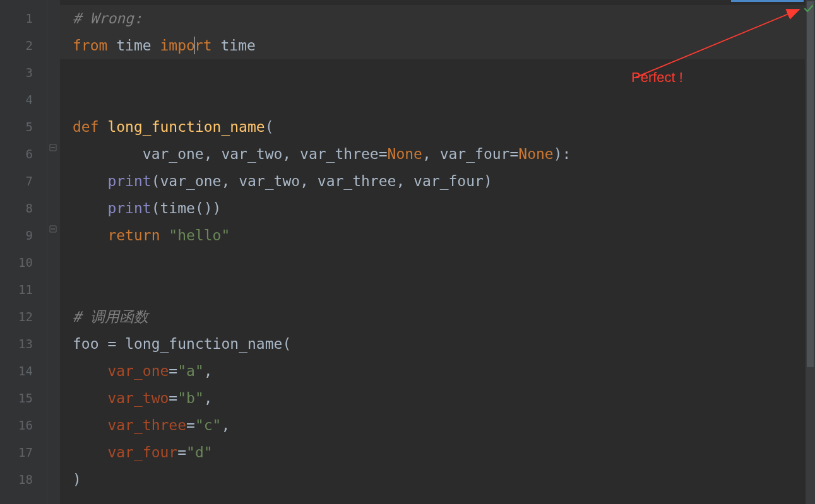  What do you see at coordinates (340, 154) in the screenshot?
I see `parameter: var_three` at bounding box center [340, 154].